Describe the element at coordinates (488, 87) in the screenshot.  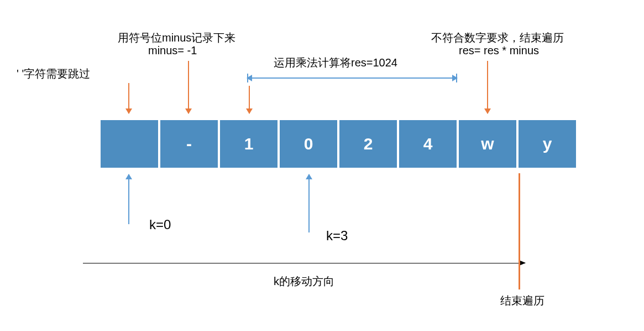
I see `arrow-down-fail` at that location.